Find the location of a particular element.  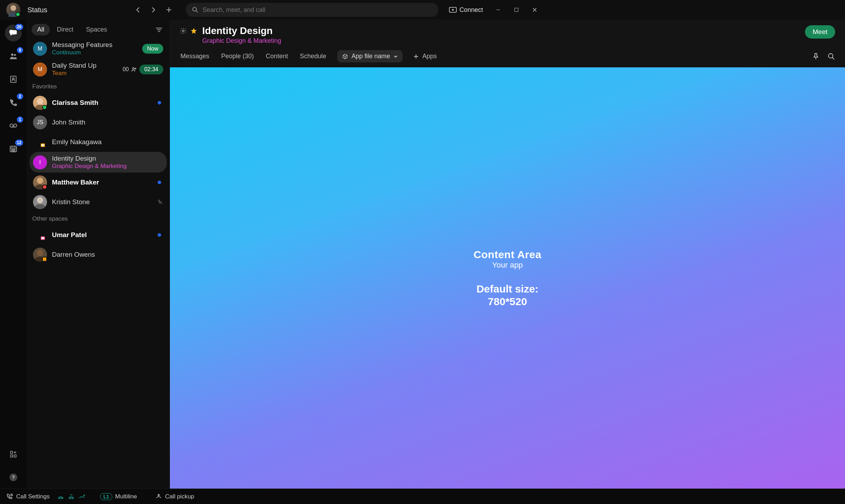

presence-indicator is located at coordinates (45, 187).